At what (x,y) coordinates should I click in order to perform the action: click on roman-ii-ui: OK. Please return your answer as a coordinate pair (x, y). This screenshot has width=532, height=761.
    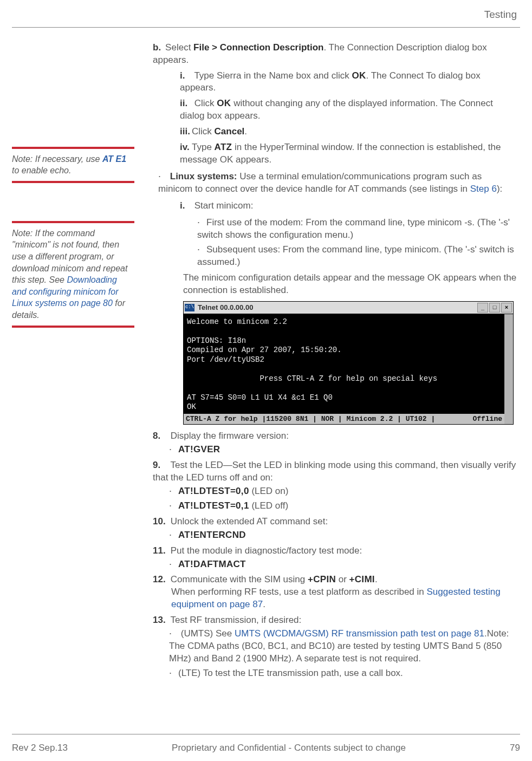
    Looking at the image, I should click on (224, 103).